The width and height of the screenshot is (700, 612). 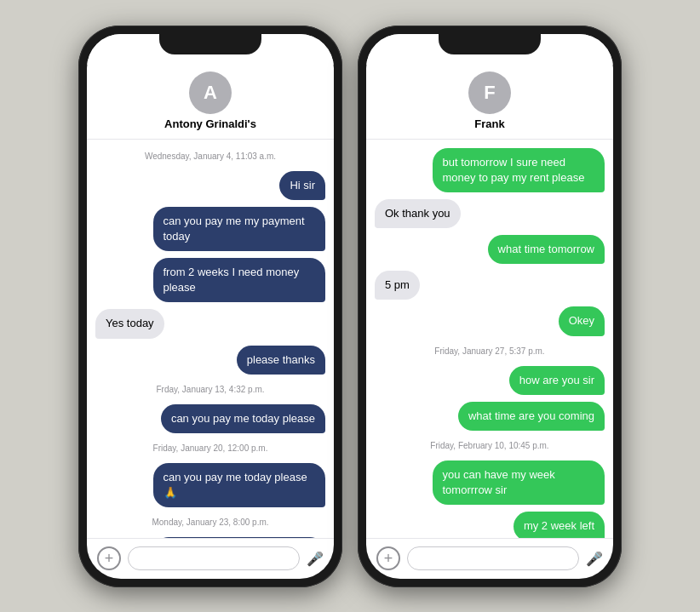 What do you see at coordinates (490, 416) in the screenshot?
I see `message-row: what time are you coming` at bounding box center [490, 416].